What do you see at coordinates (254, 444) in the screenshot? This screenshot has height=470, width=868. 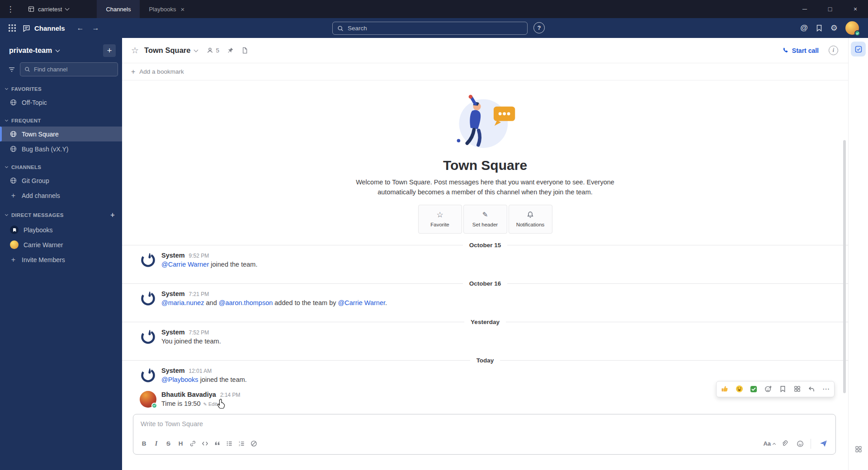 I see `remove-formatting-button` at bounding box center [254, 444].